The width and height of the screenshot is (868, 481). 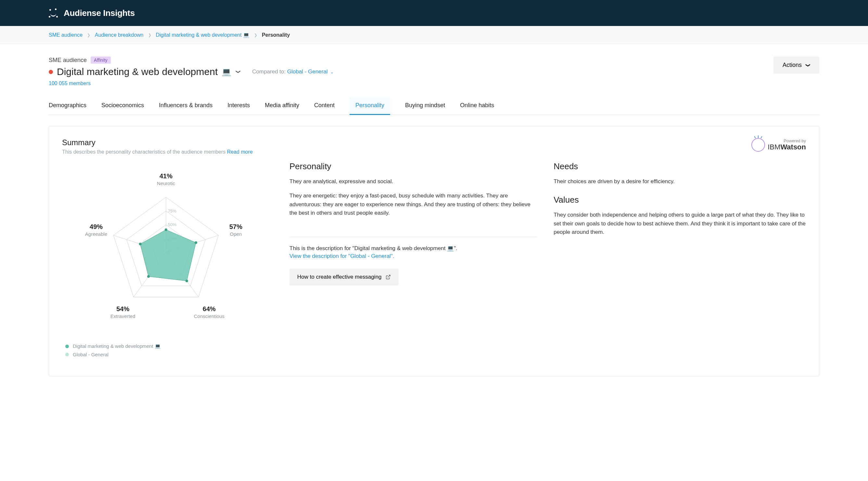 What do you see at coordinates (779, 145) in the screenshot?
I see `watson-badge: Powered by IBMWatson` at bounding box center [779, 145].